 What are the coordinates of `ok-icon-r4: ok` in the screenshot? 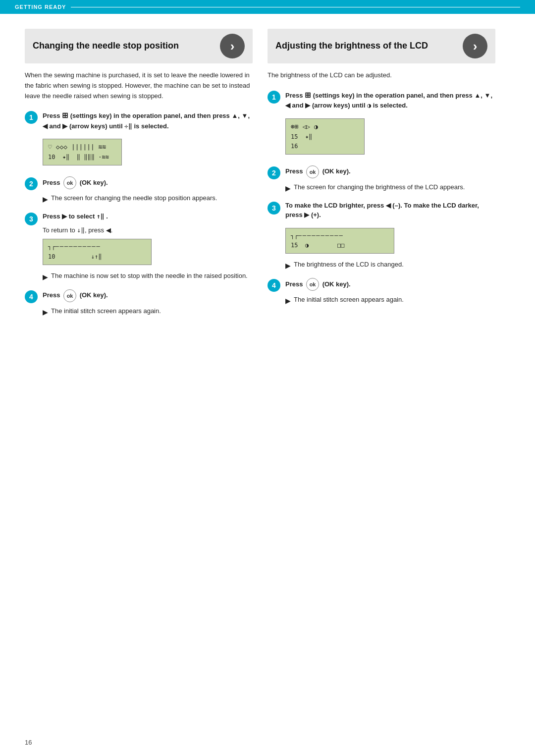 It's located at (313, 284).